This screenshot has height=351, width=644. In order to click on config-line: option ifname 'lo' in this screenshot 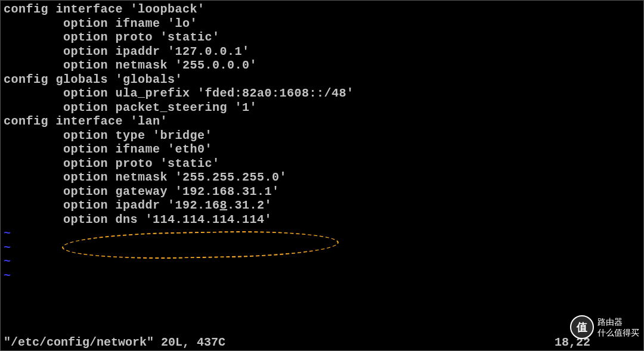, I will do `click(322, 24)`.